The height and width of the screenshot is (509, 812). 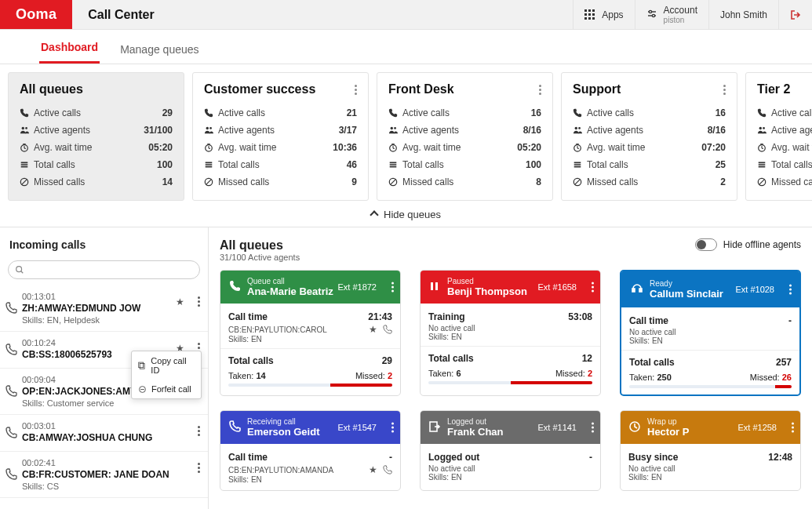 I want to click on incoming-call-item: 00:02:41CB:FR:CUSTOMER: JANE DOANSkills:…, so click(x=104, y=475).